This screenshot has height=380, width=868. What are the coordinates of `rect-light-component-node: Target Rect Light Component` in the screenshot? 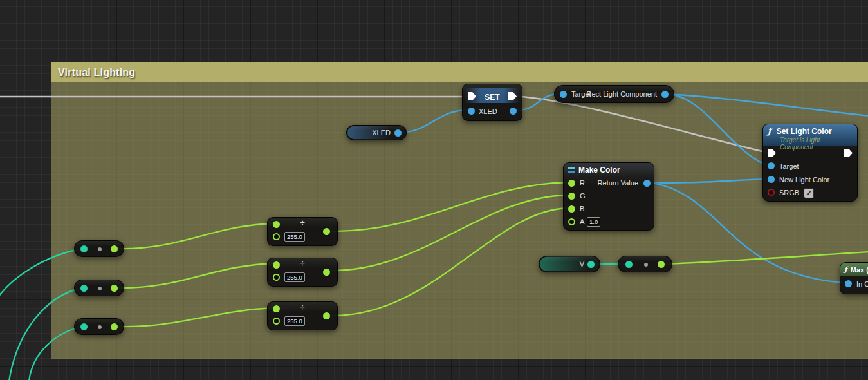 It's located at (614, 94).